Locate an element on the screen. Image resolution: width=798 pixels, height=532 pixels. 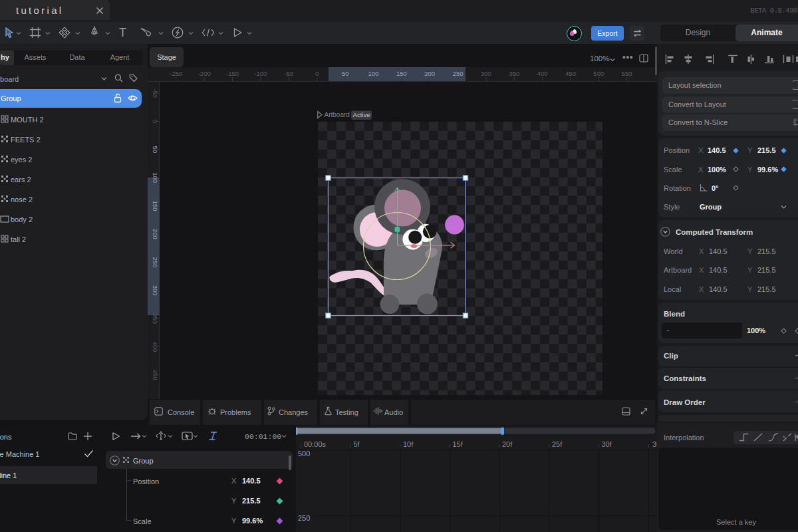
svg-text: Active is located at coordinates (362, 114).